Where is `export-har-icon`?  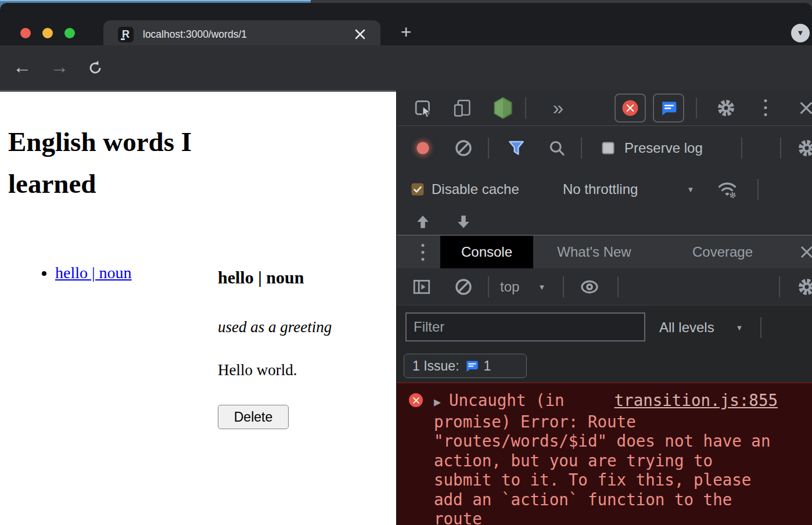
export-har-icon is located at coordinates (464, 222).